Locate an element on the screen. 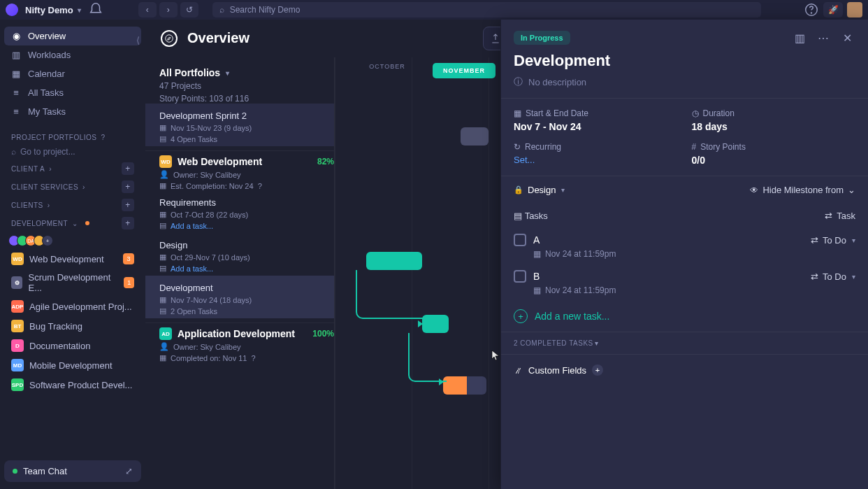 The height and width of the screenshot is (489, 868). list-icon: ▤ is located at coordinates (163, 139).